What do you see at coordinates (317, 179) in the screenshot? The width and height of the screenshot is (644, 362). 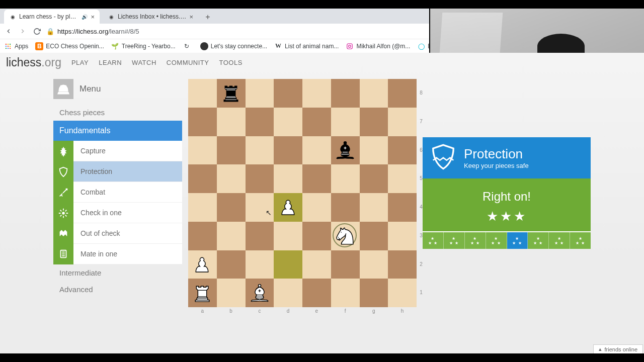 I see `square-e5` at bounding box center [317, 179].